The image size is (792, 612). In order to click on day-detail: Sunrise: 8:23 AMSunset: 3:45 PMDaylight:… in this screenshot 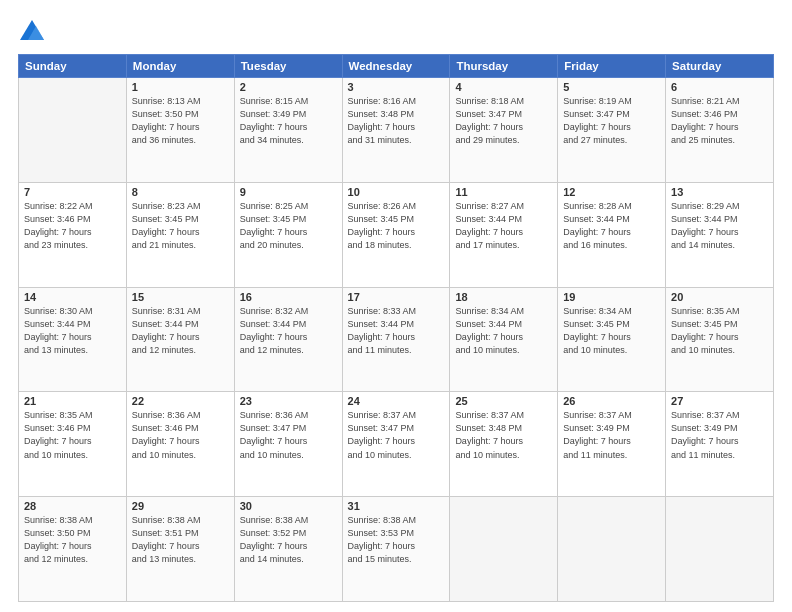, I will do `click(180, 226)`.